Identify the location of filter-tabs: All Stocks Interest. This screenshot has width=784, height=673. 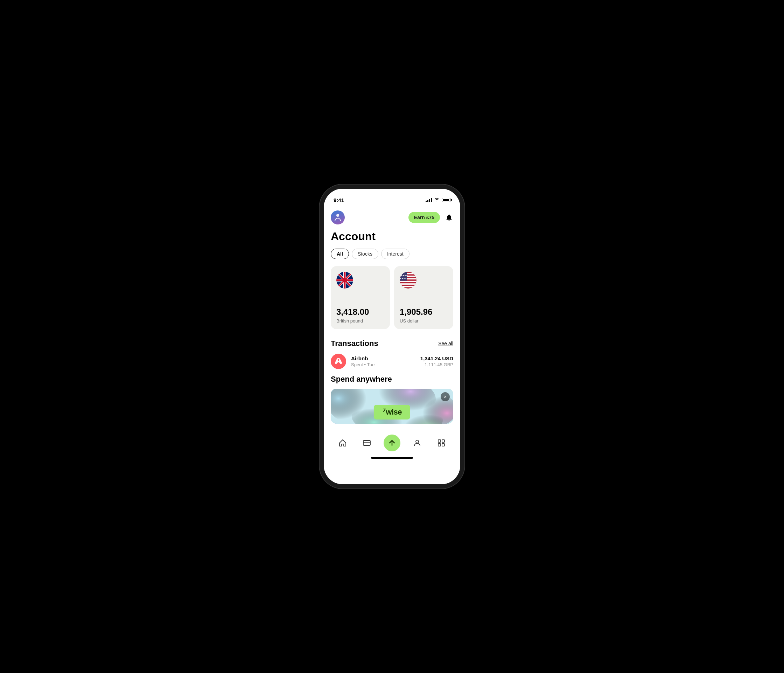
(392, 254).